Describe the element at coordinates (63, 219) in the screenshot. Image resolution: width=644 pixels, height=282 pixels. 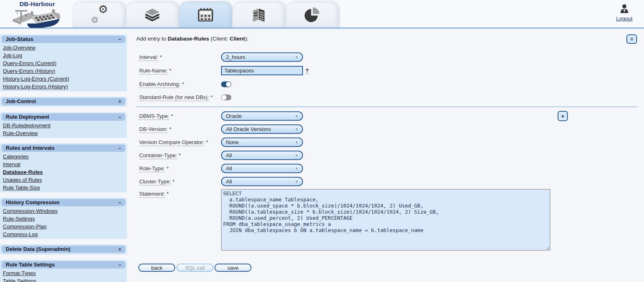
I see `sidebar-section-history-compression: History Compression – Compression-Window…` at that location.